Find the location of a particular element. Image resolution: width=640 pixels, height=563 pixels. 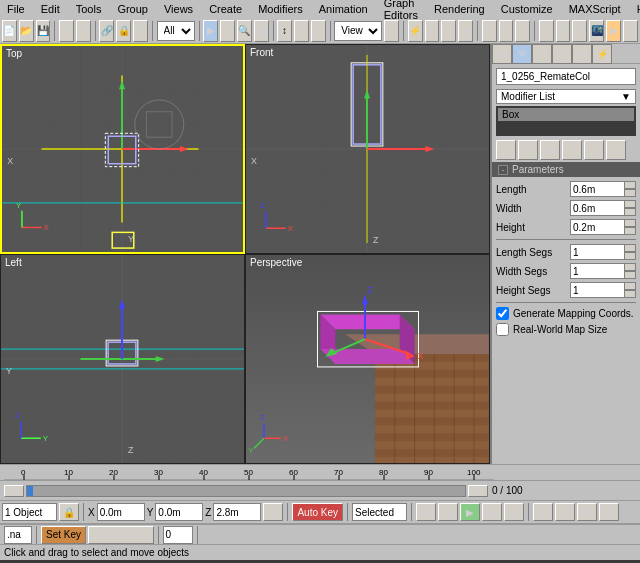

tb-select-region: □ is located at coordinates (228, 31).